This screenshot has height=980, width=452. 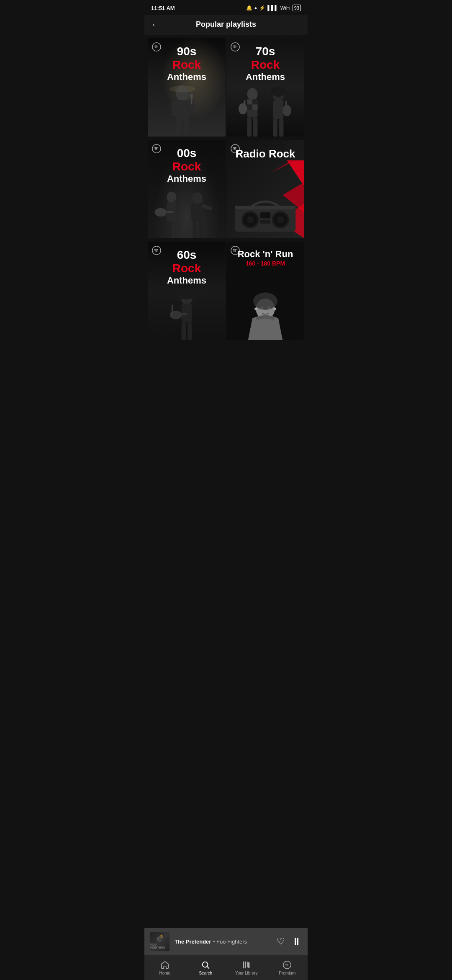 What do you see at coordinates (187, 87) in the screenshot?
I see `cover-90s: 90s Rock Anthems` at bounding box center [187, 87].